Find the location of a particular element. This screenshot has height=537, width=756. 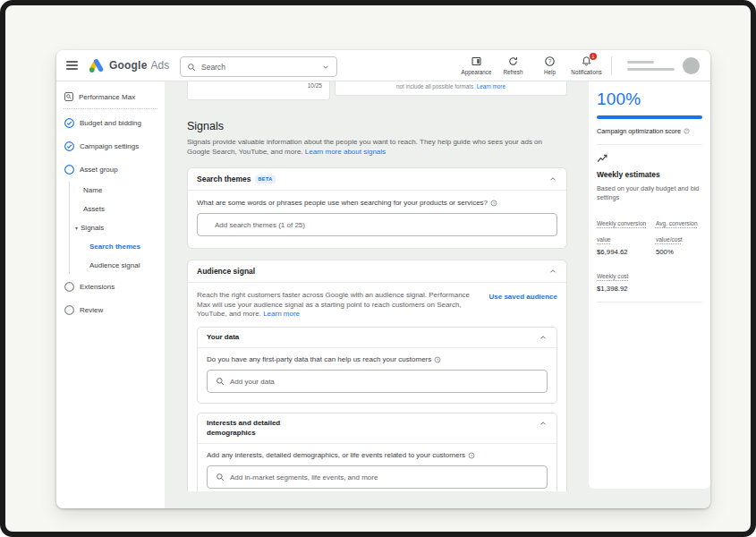

metric-avg-conversion-value-cost: Avg. conversion value/cost 500% is located at coordinates (679, 234).